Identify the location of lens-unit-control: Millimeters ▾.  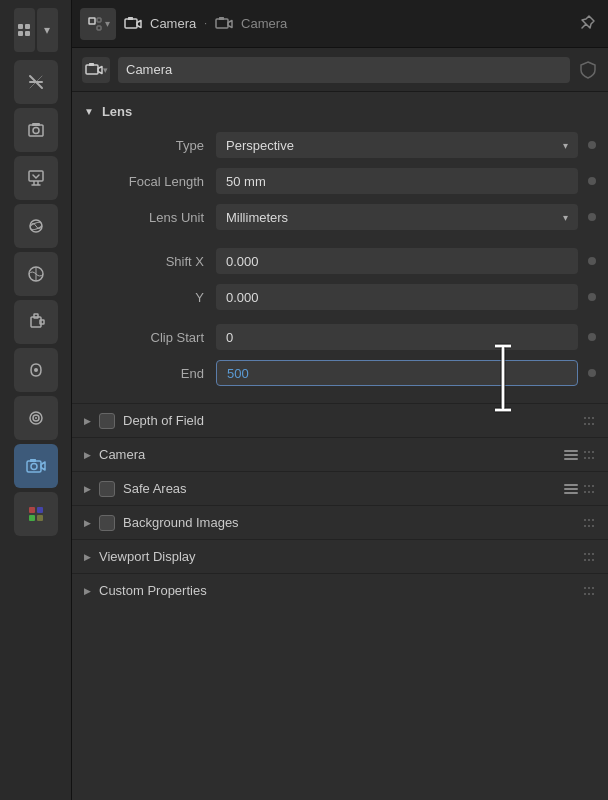
(406, 217).